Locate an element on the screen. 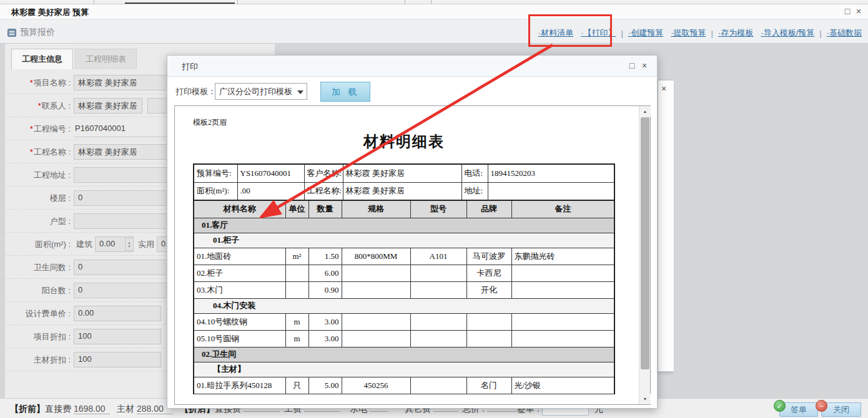 The width and height of the screenshot is (868, 418). cell-name: 02.柜子 is located at coordinates (240, 273).